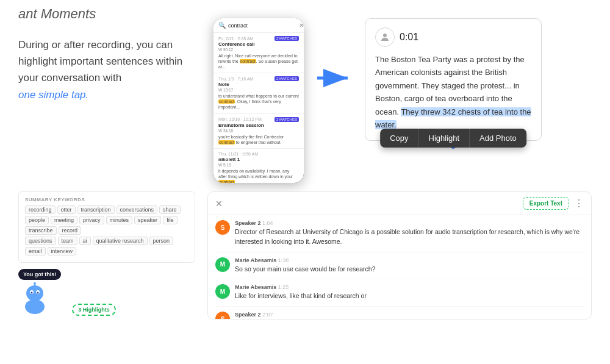 The image size is (610, 364). What do you see at coordinates (400, 313) in the screenshot?
I see `transcript-message: S Speaker 2 2:07 privacy and security` at bounding box center [400, 313].